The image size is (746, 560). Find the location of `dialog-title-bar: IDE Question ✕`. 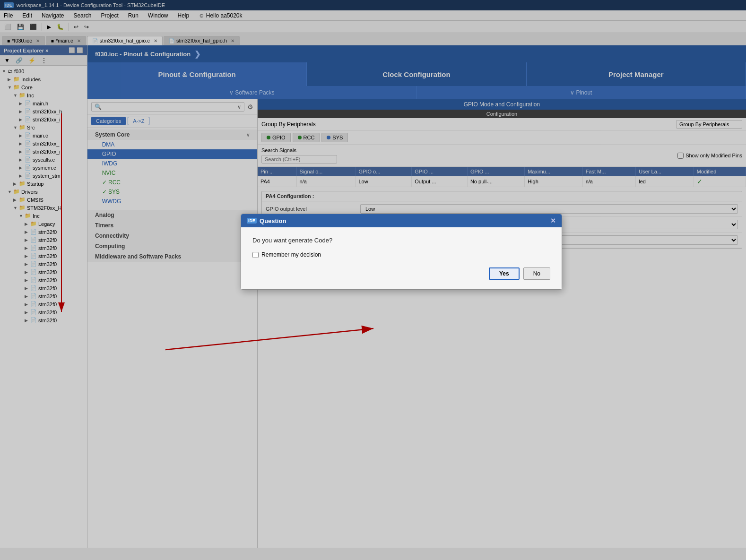

dialog-title-bar: IDE Question ✕ is located at coordinates (401, 221).